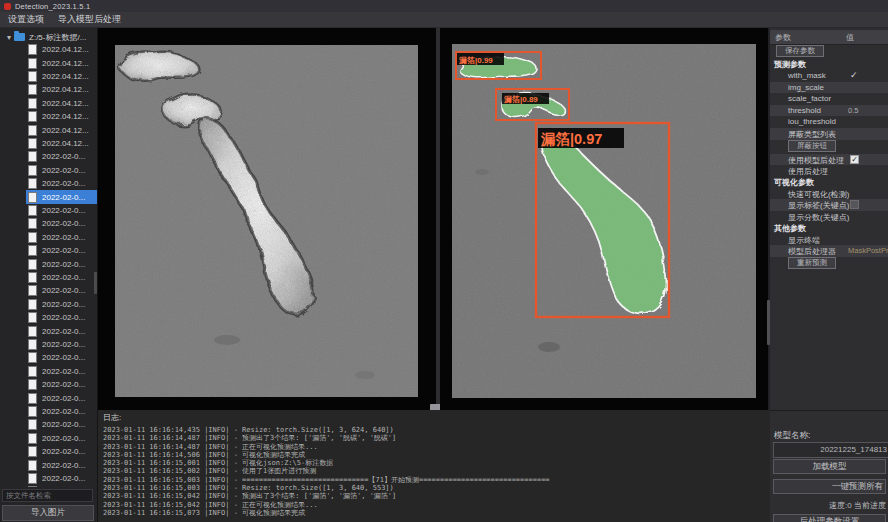 The width and height of the screenshot is (888, 522). What do you see at coordinates (806, 88) in the screenshot?
I see `param-label: img_scale` at bounding box center [806, 88].